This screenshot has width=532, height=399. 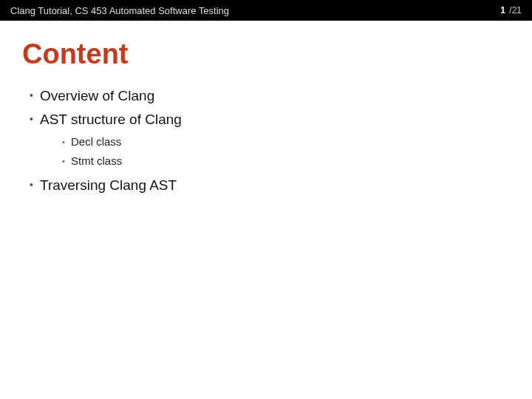 What do you see at coordinates (275, 151) in the screenshot?
I see `sub-list: Decl class Stmt class` at bounding box center [275, 151].